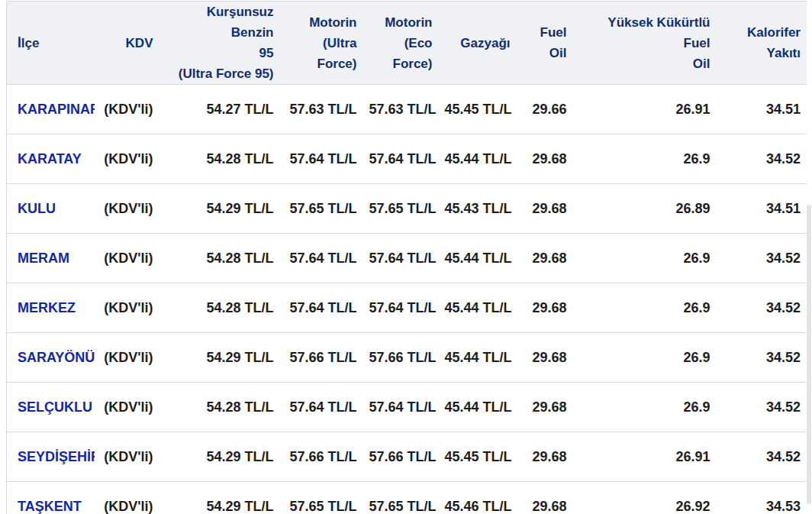 The height and width of the screenshot is (514, 812). I want to click on district-cell: MERKEZ, so click(50, 309).